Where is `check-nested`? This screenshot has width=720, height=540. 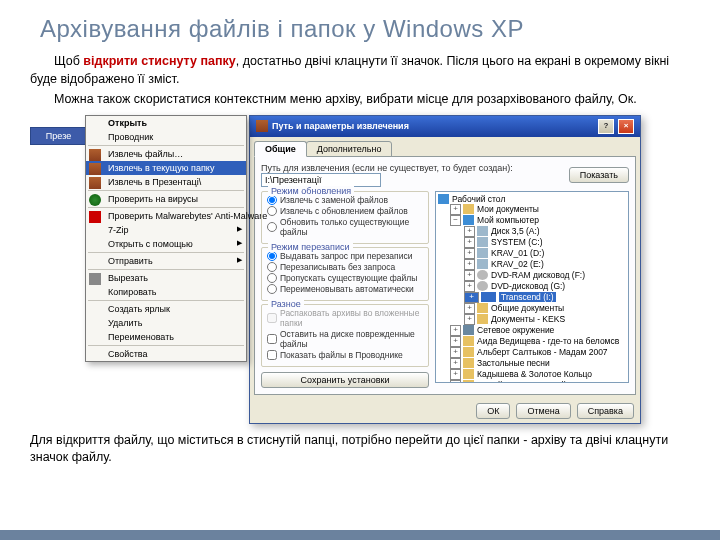
check-nested is located at coordinates (272, 318).